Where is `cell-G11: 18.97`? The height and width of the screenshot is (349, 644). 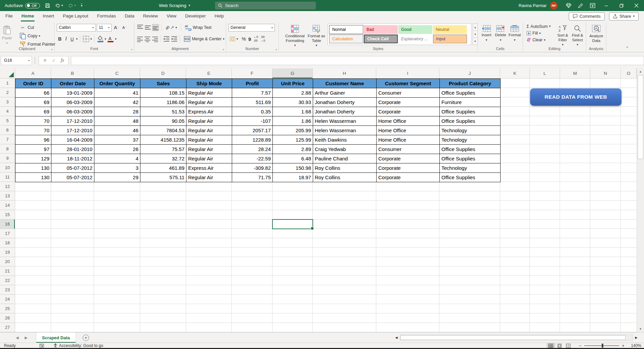
cell-G11: 18.97 is located at coordinates (293, 178).